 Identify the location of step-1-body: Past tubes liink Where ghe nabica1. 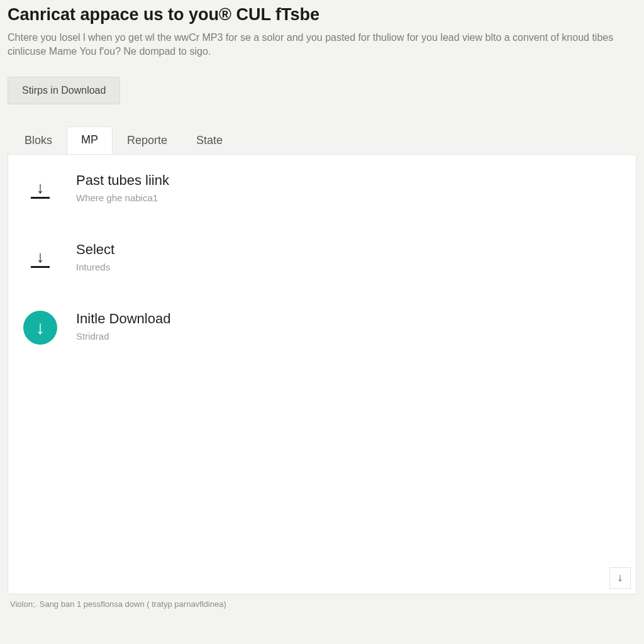
(123, 187).